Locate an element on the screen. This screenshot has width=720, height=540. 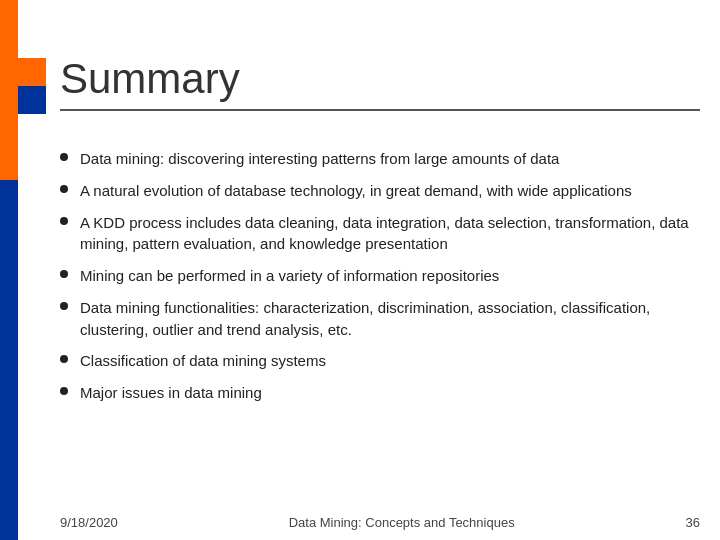
list-item: A KDD process includes data cleaning, da… is located at coordinates (375, 234).